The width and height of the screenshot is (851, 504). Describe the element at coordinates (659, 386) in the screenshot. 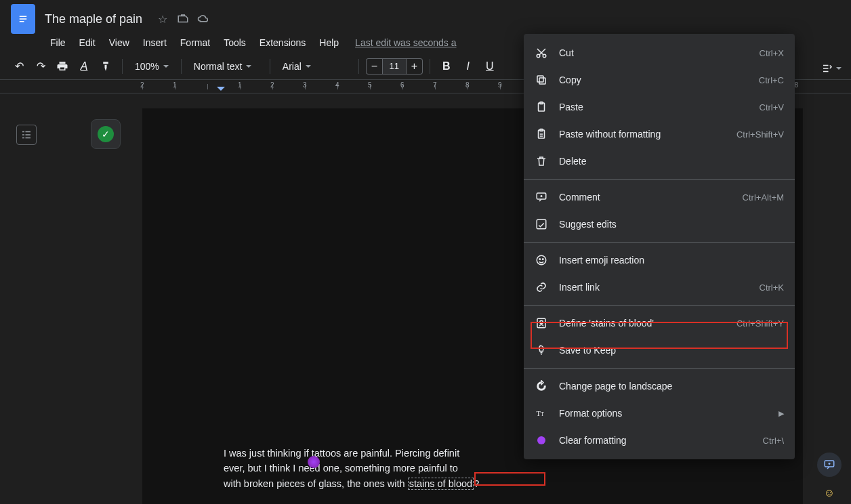

I see `menu-item-rotate: Change page to landscape` at that location.